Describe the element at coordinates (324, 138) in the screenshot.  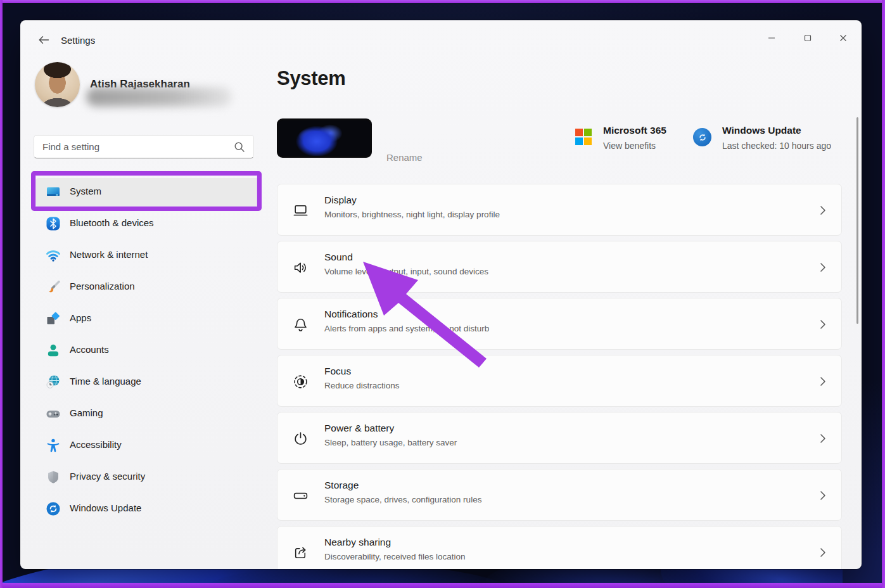
I see `device-thumbnail` at that location.